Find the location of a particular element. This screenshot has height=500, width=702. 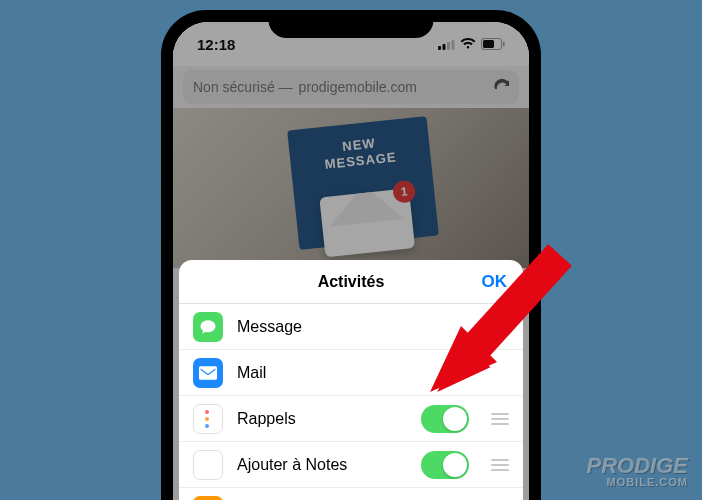

mail-icon is located at coordinates (208, 373).